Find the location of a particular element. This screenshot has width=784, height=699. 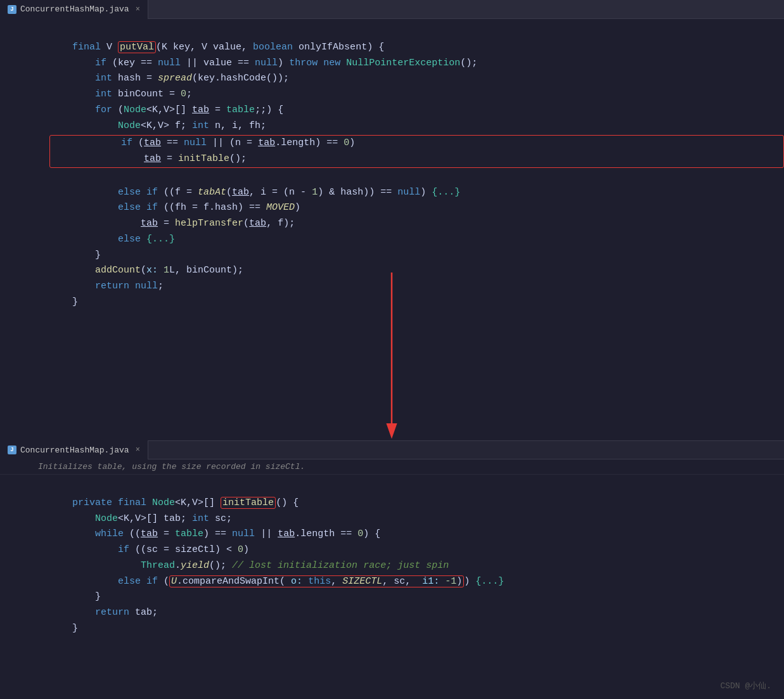

bottom-tab-bar: J ConcurrentHashMap.java × is located at coordinates (392, 450).